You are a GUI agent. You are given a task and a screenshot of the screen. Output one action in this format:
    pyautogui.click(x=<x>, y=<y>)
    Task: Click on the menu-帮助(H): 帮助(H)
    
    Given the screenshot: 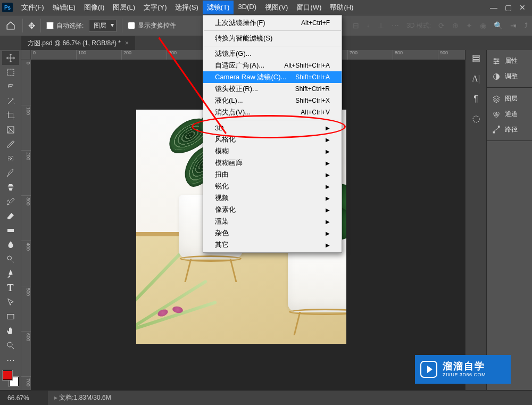 What is the action you would take?
    pyautogui.click(x=342, y=7)
    